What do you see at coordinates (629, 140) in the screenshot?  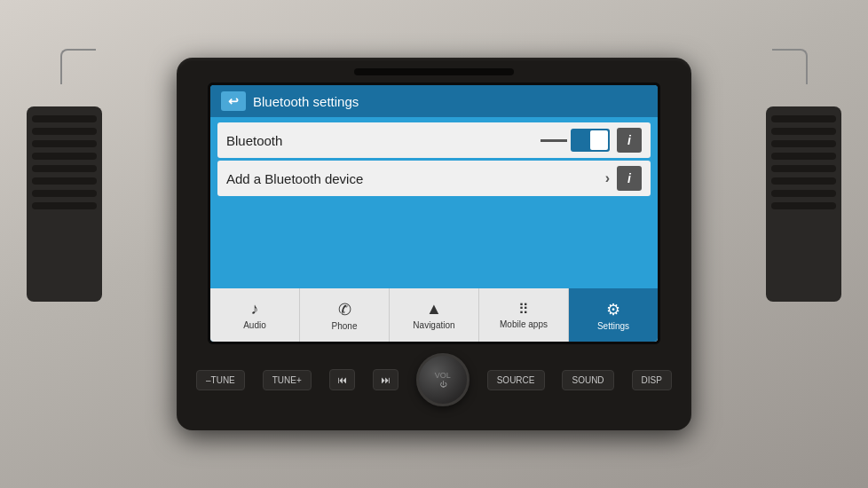 I see `info-icon: i` at bounding box center [629, 140].